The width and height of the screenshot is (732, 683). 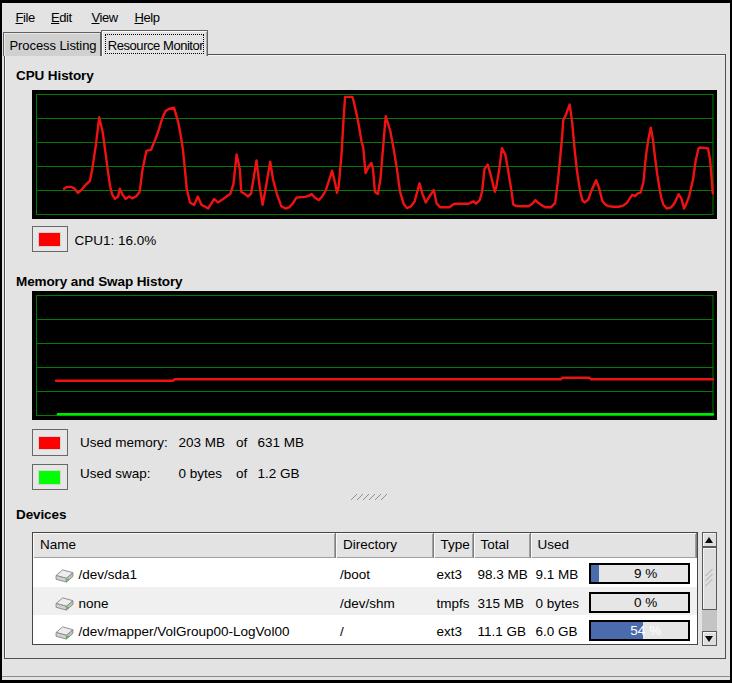 What do you see at coordinates (124, 442) in the screenshot?
I see `memory-legend-label: Used memory:` at bounding box center [124, 442].